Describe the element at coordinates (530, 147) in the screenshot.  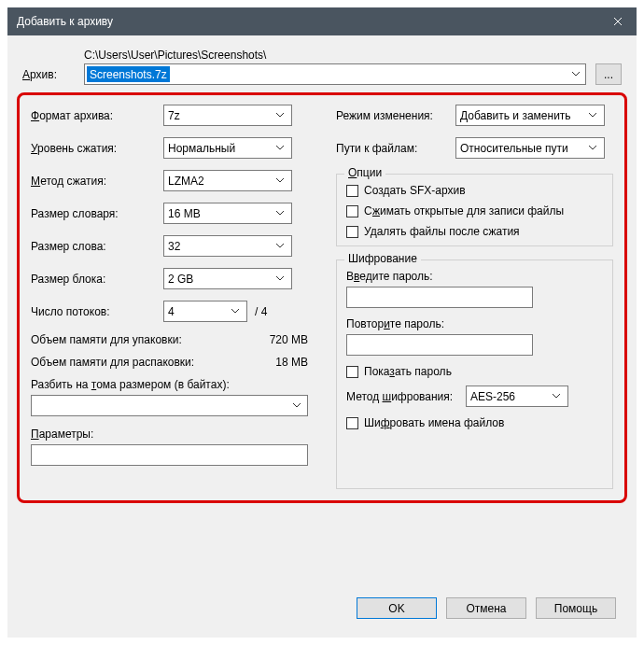
I see `paths-select: Относительные пути` at that location.